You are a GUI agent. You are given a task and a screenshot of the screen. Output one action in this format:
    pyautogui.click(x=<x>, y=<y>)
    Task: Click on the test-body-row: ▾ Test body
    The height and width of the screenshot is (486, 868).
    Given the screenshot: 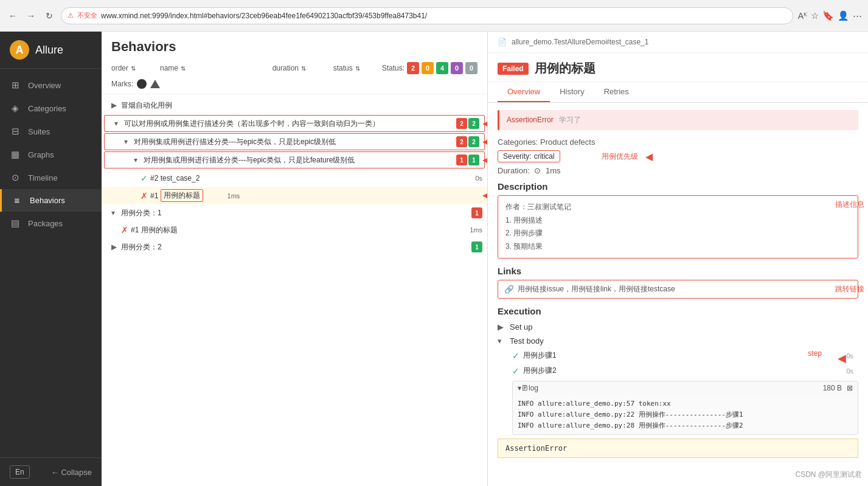 What is the action you would take?
    pyautogui.click(x=678, y=341)
    